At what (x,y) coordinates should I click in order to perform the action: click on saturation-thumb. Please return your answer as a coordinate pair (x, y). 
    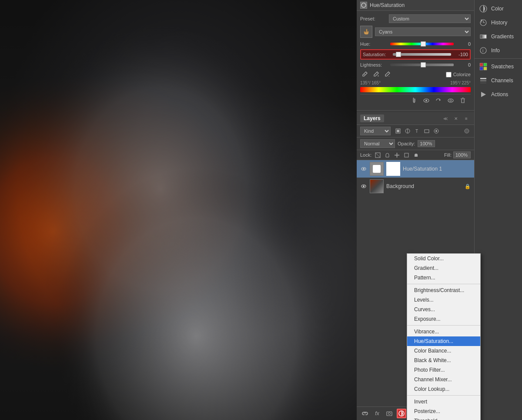
    Looking at the image, I should click on (398, 54).